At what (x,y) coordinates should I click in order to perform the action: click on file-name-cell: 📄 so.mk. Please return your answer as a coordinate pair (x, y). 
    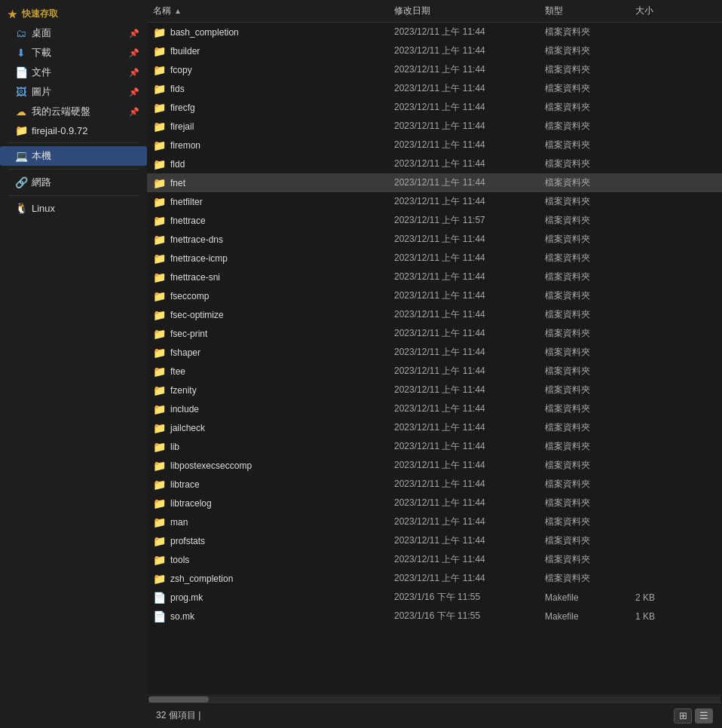
    Looking at the image, I should click on (268, 616).